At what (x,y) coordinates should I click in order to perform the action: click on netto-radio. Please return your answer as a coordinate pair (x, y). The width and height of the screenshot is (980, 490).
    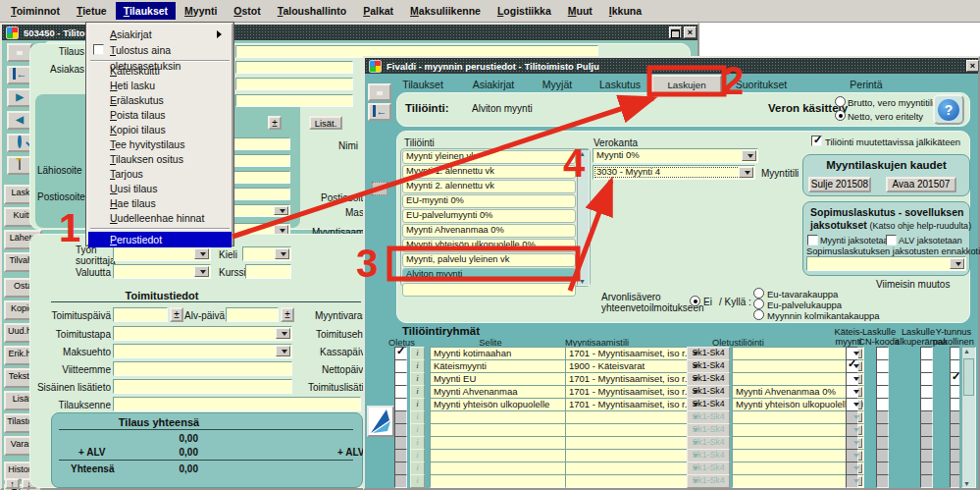
    Looking at the image, I should click on (840, 116).